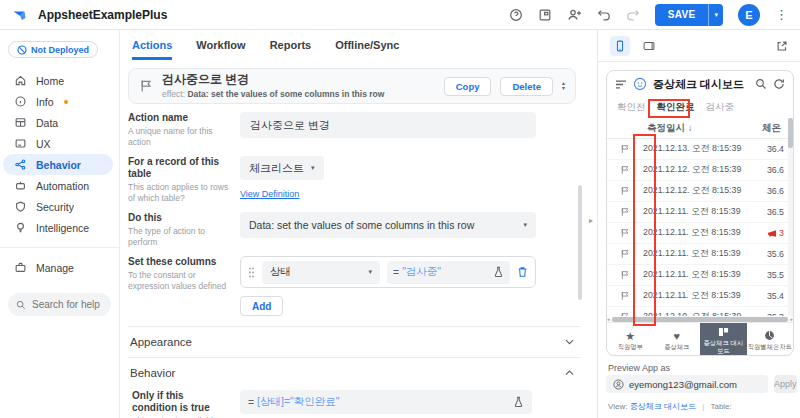 This screenshot has width=800, height=418. I want to click on section-appearance: Appearance, so click(354, 342).